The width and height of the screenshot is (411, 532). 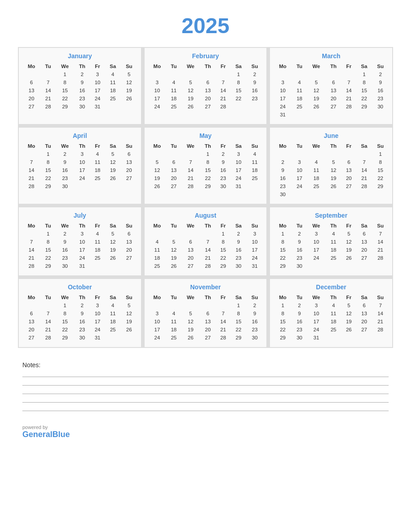 I want to click on month-block-may: MayMoTuWeThFrSaSu12345678910111213141516…, so click(x=206, y=166).